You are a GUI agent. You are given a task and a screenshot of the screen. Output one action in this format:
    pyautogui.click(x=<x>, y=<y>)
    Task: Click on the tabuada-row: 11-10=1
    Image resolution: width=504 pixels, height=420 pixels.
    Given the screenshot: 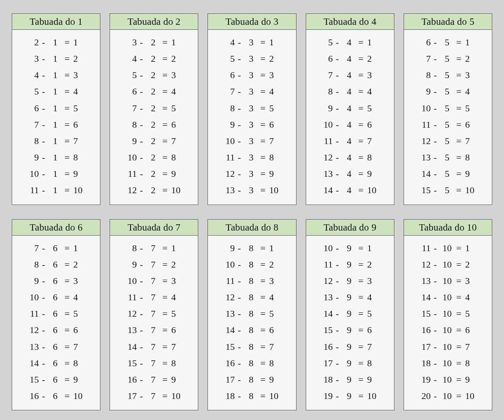 What is the action you would take?
    pyautogui.click(x=448, y=248)
    